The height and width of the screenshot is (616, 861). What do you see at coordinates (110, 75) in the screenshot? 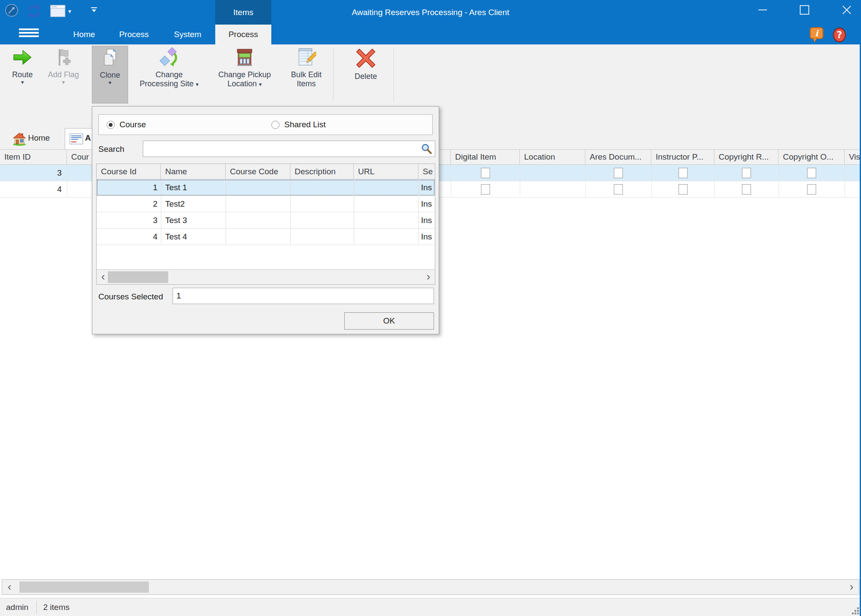
I see `clone-button: Clone ▾` at bounding box center [110, 75].